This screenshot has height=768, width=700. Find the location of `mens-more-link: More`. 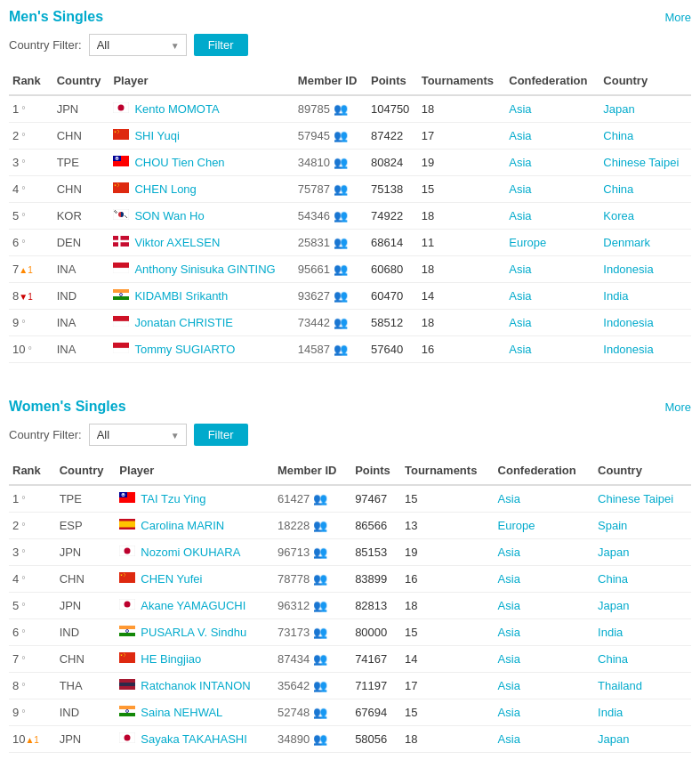

mens-more-link: More is located at coordinates (678, 18).